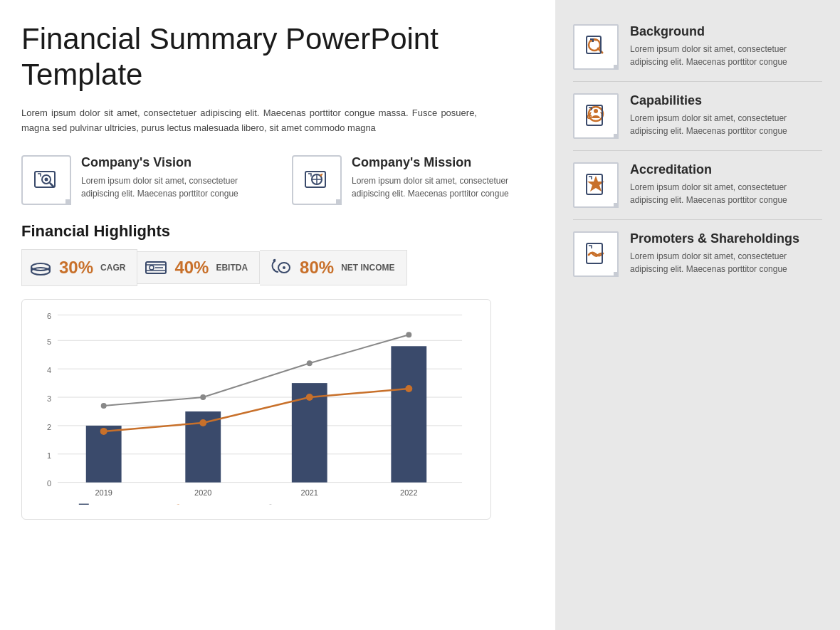  Describe the element at coordinates (256, 410) in the screenshot. I see `series2-line` at that location.